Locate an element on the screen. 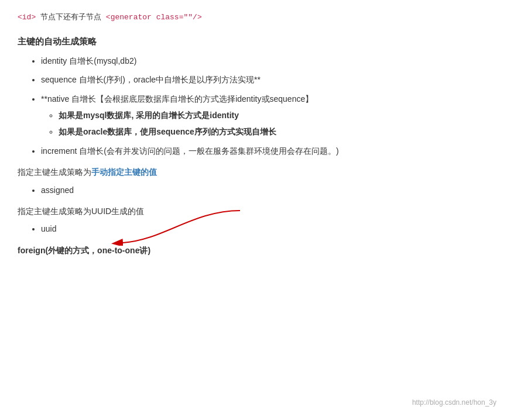  top-code-block: <id> 节点下还有子节点 <generator class=""/> is located at coordinates (257, 18).